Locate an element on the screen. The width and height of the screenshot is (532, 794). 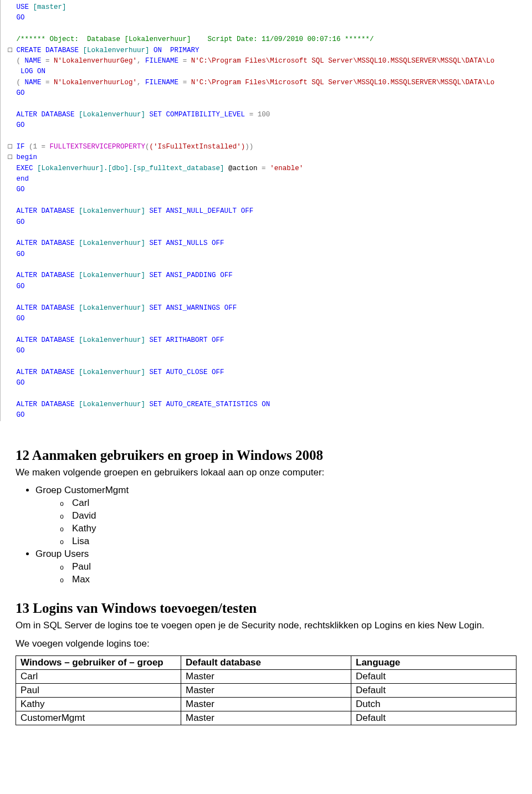
table-header-row: Windows – gebruiker of – groep Default d… is located at coordinates (266, 663).